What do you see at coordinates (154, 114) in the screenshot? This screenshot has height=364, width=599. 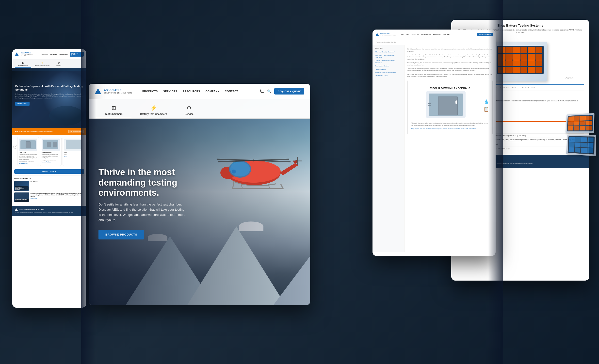 I see `tab-battery-label: Battery Test Chambers` at bounding box center [154, 114].